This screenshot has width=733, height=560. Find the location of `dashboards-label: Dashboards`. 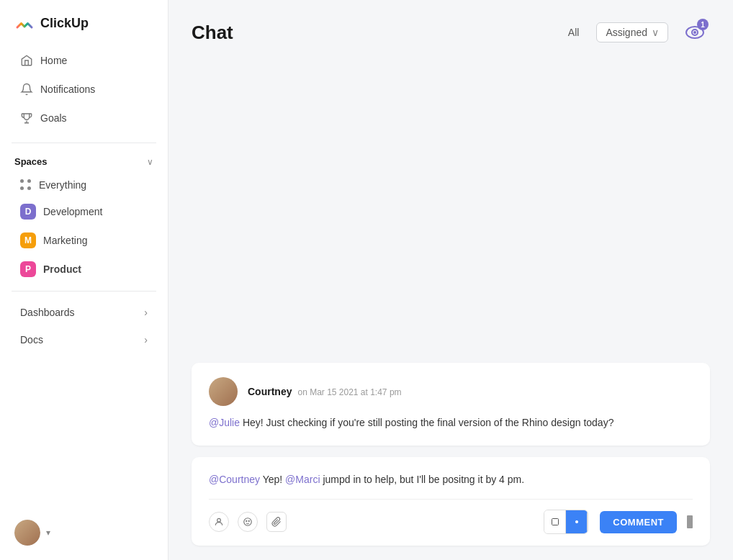

dashboards-label: Dashboards is located at coordinates (48, 312).